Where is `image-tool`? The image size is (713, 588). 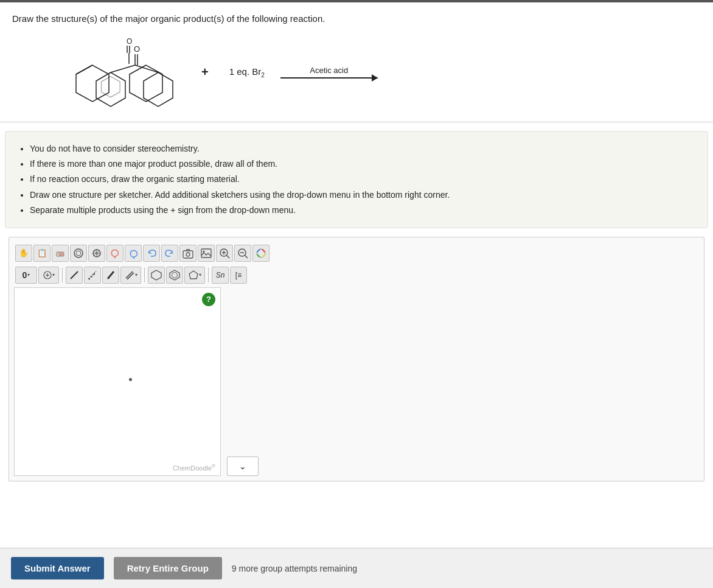 image-tool is located at coordinates (206, 253).